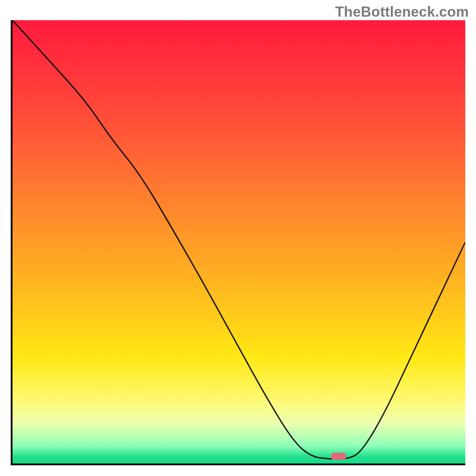 The width and height of the screenshot is (476, 476). What do you see at coordinates (402, 12) in the screenshot?
I see `watermark-text: TheBottleneck.com` at bounding box center [402, 12].